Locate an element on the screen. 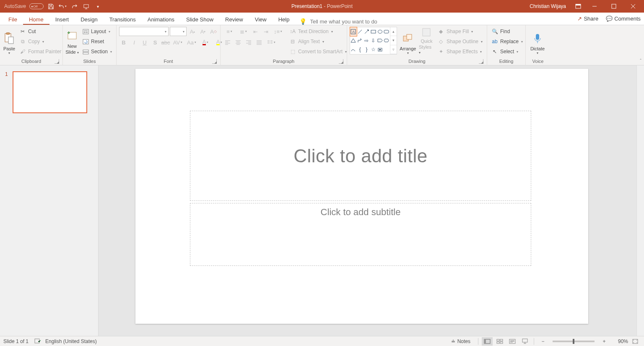  align-text-button: ⊟Align Text▾ is located at coordinates (318, 42).